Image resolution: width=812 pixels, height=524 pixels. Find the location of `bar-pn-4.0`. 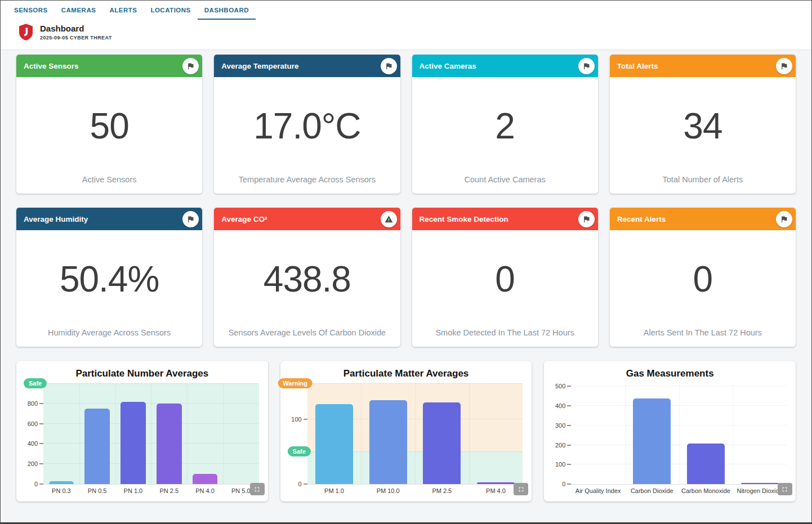

bar-pn-4.0 is located at coordinates (205, 479).